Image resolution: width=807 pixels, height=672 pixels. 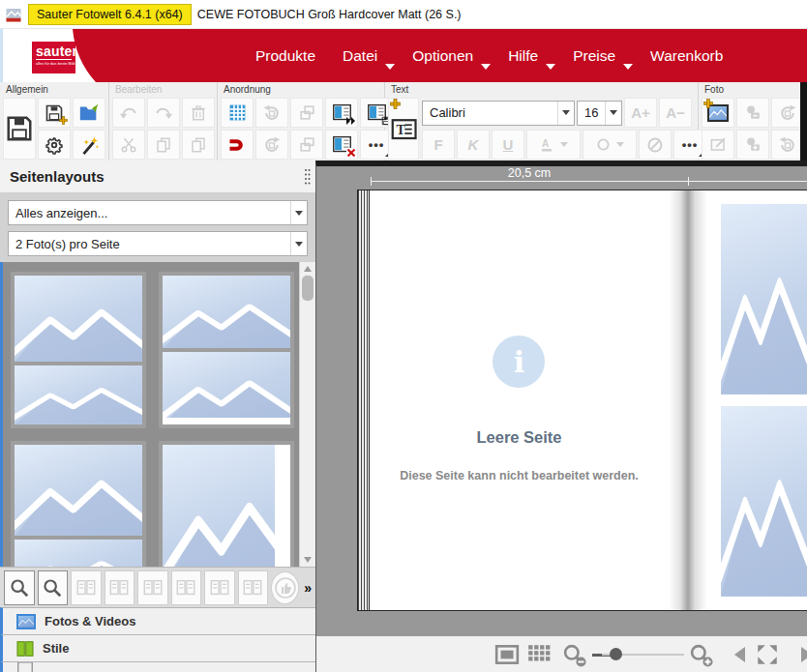 I want to click on empty-page-title: Leere Seite, so click(x=519, y=437).